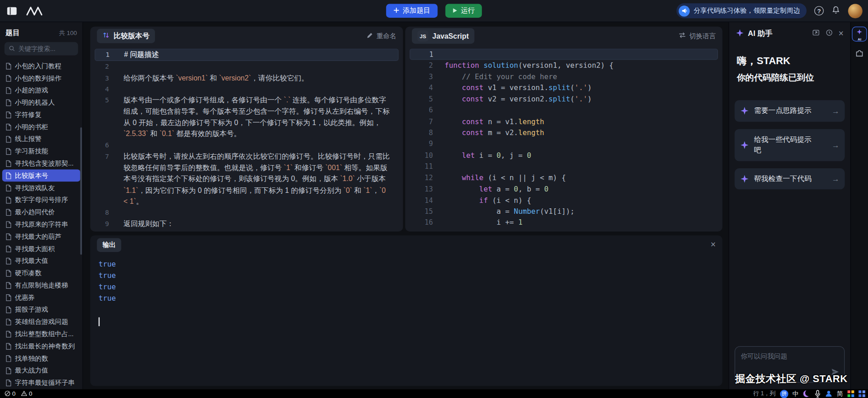 The image size is (868, 398). What do you see at coordinates (859, 206) in the screenshot?
I see `right-toolbar: AI` at bounding box center [859, 206].